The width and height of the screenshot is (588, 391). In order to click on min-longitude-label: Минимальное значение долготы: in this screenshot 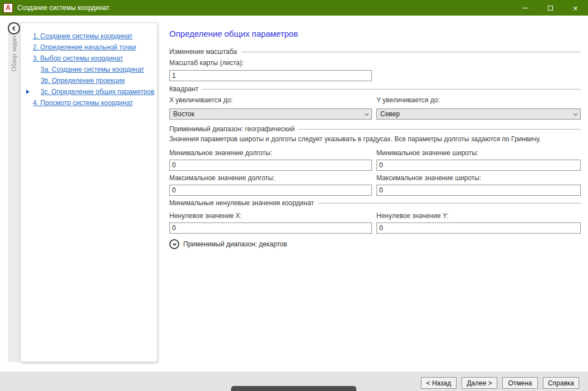, I will do `click(271, 154)`.